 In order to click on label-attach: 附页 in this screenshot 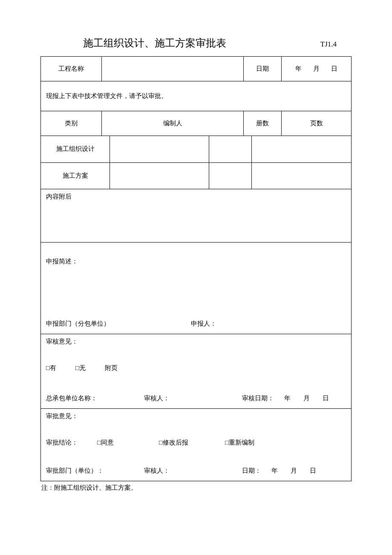, I will do `click(111, 368)`.